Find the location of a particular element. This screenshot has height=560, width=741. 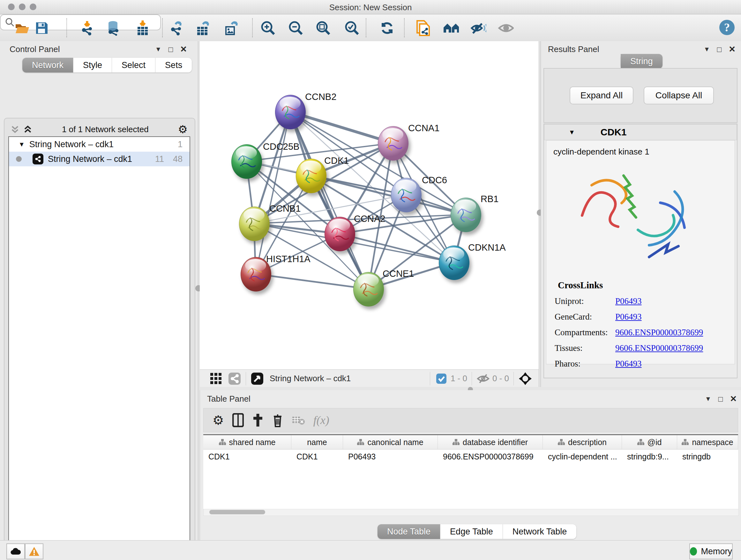

collapse-all-button: Collapse All is located at coordinates (679, 96).